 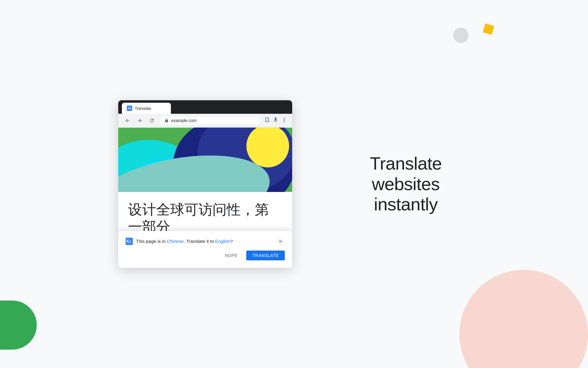 I want to click on translate-button: TRANSLATE, so click(x=266, y=255).